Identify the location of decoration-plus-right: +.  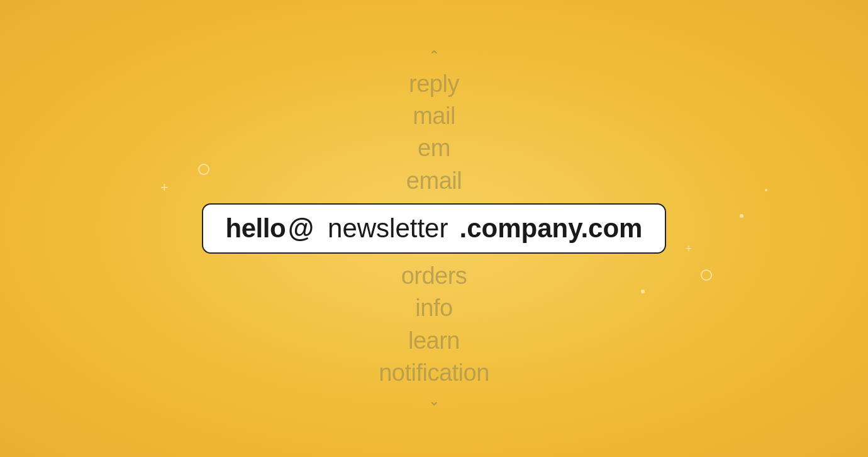
(688, 249).